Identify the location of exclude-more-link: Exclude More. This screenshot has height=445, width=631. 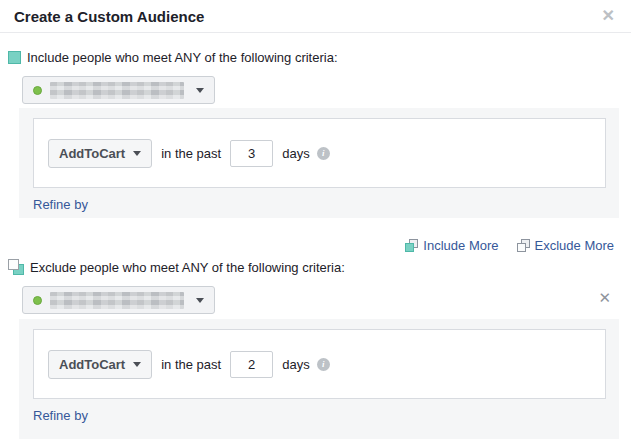
(566, 246).